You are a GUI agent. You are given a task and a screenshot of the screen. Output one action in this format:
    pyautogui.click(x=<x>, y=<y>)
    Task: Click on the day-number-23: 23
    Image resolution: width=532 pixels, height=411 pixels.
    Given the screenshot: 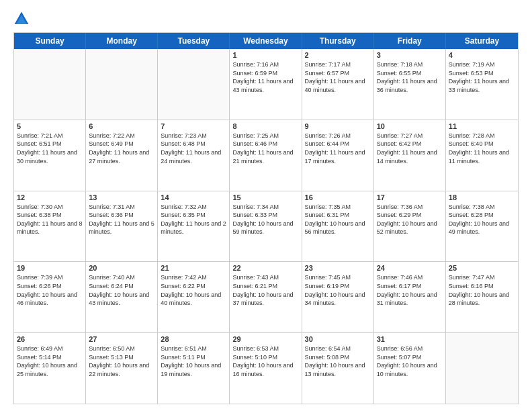 What is the action you would take?
    pyautogui.click(x=338, y=268)
    